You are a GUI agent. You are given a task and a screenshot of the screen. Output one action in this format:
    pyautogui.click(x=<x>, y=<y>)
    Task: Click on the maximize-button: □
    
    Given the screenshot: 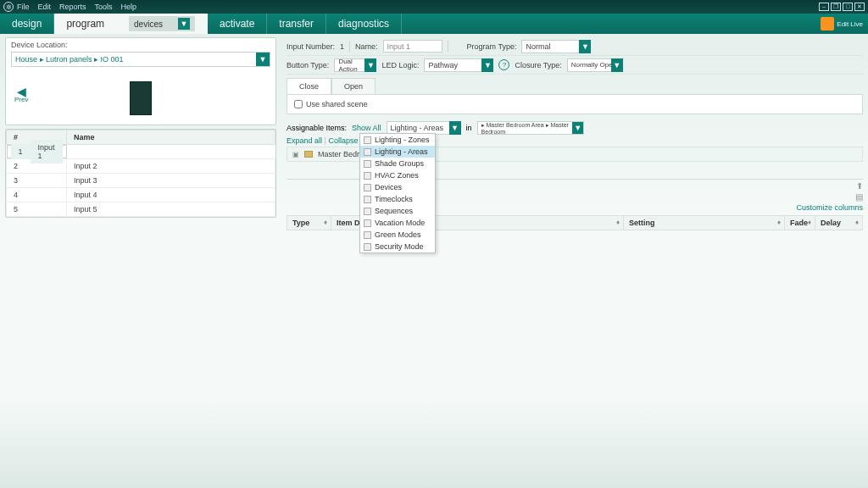 What is the action you would take?
    pyautogui.click(x=848, y=7)
    